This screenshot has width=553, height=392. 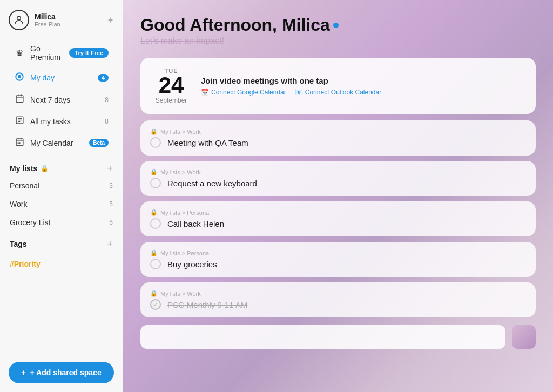 What do you see at coordinates (338, 337) in the screenshot?
I see `bottom-bar` at bounding box center [338, 337].